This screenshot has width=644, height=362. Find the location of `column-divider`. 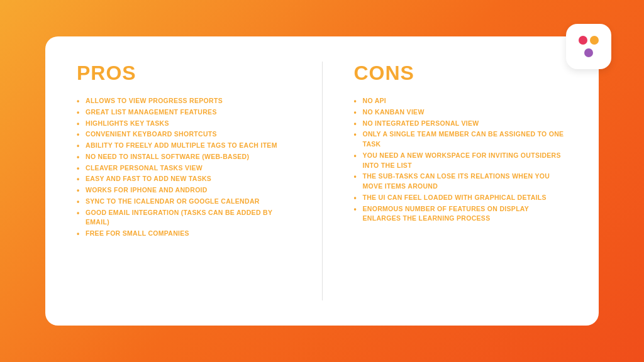

column-divider is located at coordinates (322, 181).